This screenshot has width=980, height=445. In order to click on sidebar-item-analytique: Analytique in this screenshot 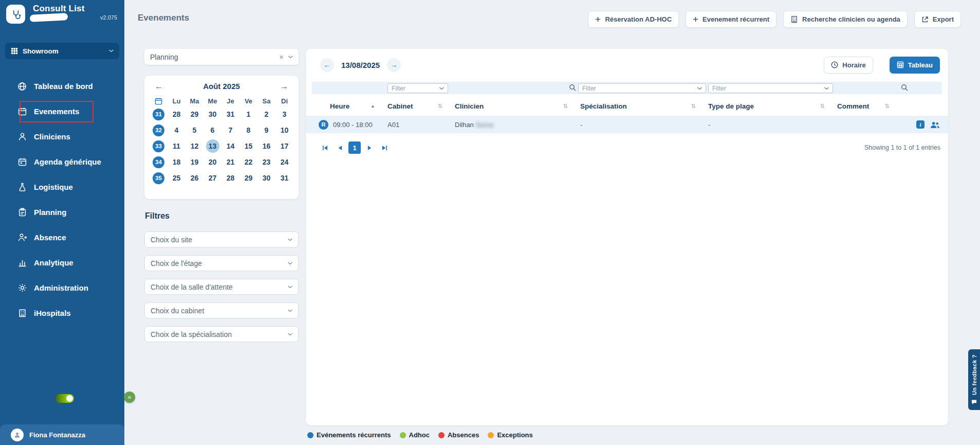, I will do `click(62, 262)`.